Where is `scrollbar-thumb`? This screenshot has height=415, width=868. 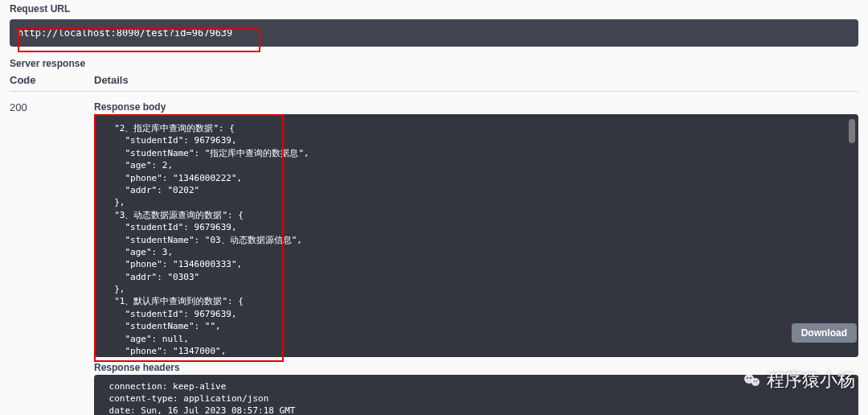 scrollbar-thumb is located at coordinates (852, 131).